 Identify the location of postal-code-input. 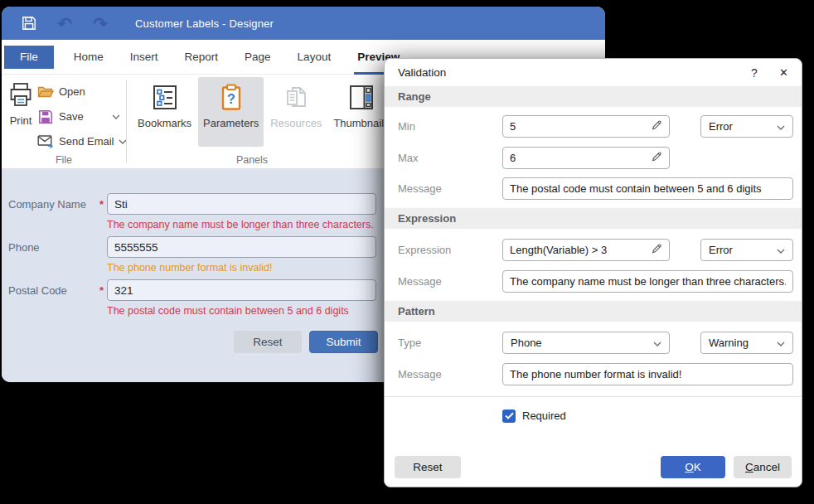
(242, 290).